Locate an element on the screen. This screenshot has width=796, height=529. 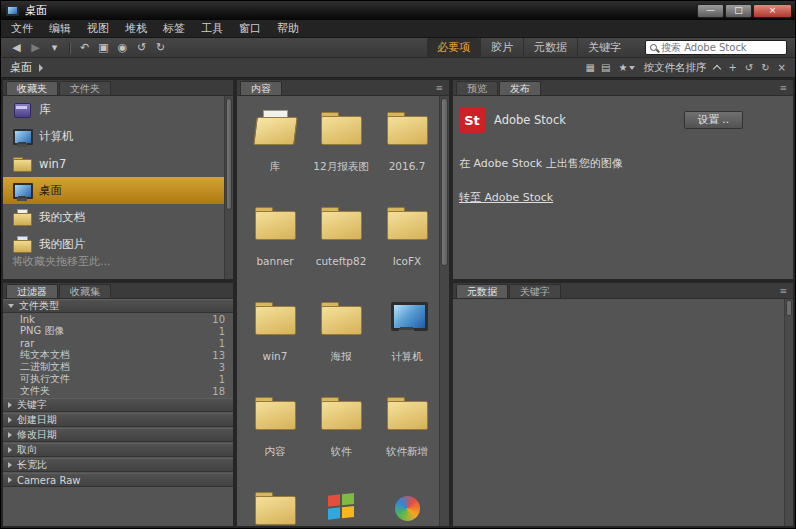
menu-item: 标签 is located at coordinates (174, 28).